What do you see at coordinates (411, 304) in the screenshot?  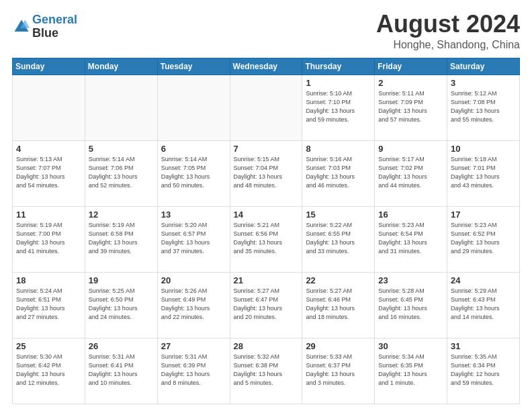 I see `day-info: Sunrise: 5:28 AMSunset: 6:45 PMDaylight:…` at bounding box center [411, 304].